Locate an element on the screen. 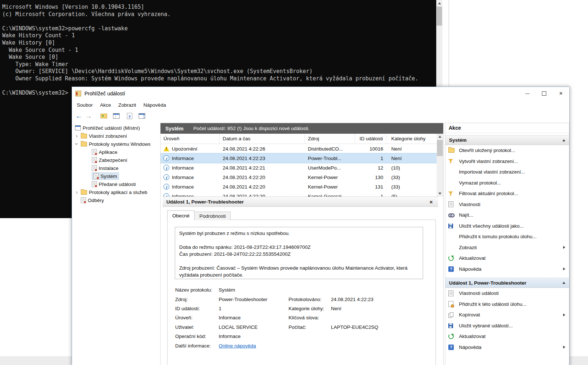 Image resolution: width=588 pixels, height=365 pixels. field-value: 24.08.2021 4:22:23 is located at coordinates (383, 300).